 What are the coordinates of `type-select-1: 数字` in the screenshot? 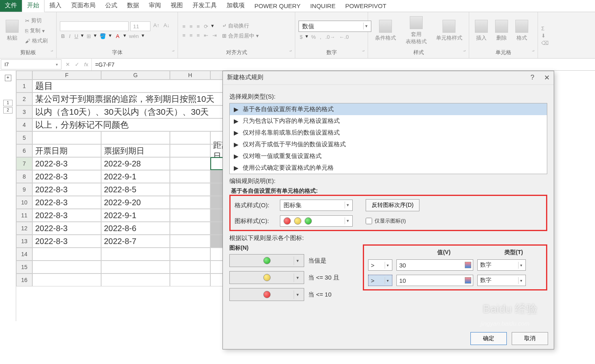 It's located at (502, 265).